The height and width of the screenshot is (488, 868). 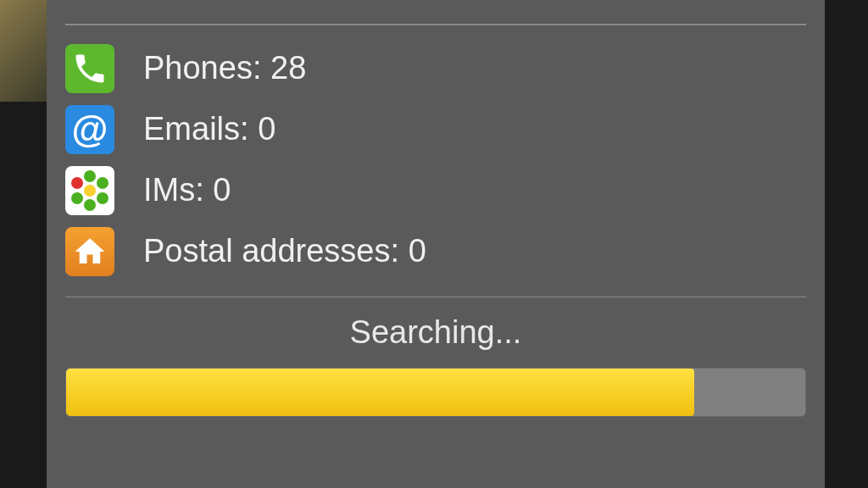 I want to click on postal-count-label: Postal addresses: 0, so click(x=285, y=251).